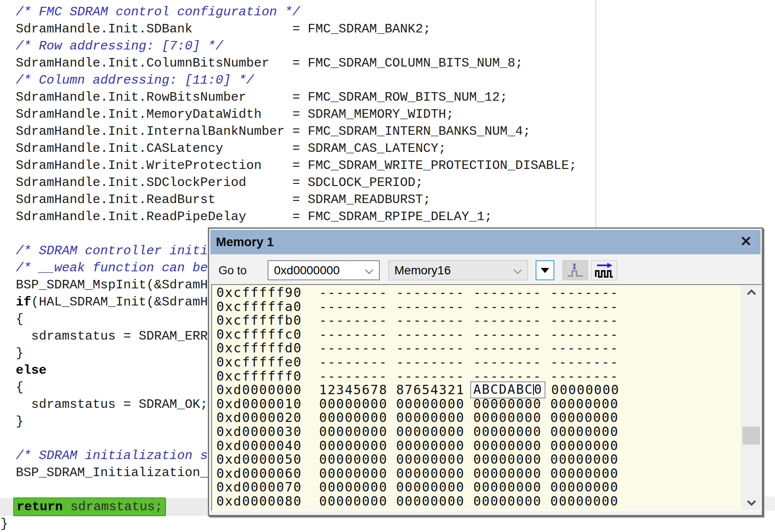  I want to click on history-dropdown-button, so click(545, 270).